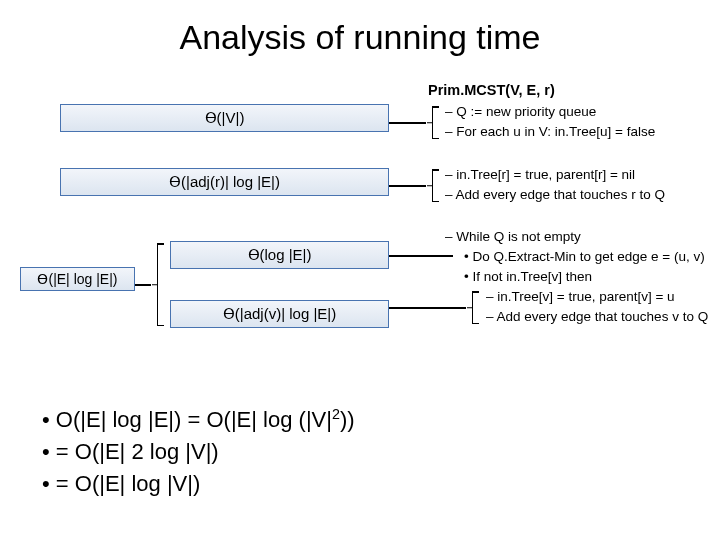 The width and height of the screenshot is (720, 540). I want to click on slide-title: Analysis of running time, so click(360, 38).